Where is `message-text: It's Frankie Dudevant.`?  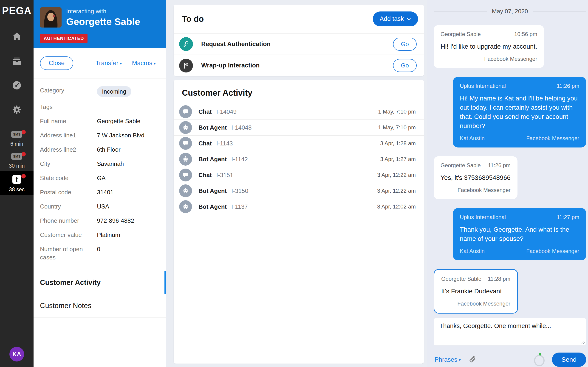
message-text: It's Frankie Dudevant. is located at coordinates (476, 291).